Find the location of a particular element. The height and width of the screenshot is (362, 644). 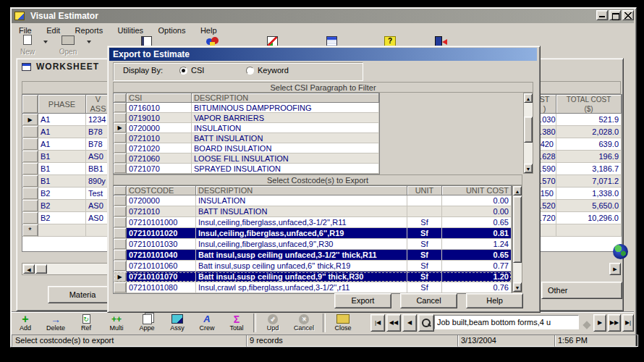

worksheet-row: B2 Test is located at coordinates (67, 194).